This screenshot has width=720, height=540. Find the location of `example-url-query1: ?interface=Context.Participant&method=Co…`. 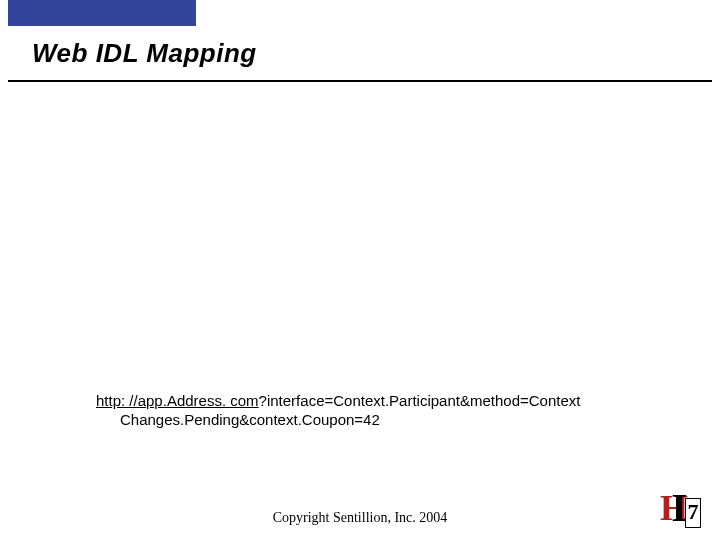

example-url-query1: ?interface=Context.Participant&method=Co… is located at coordinates (420, 400).